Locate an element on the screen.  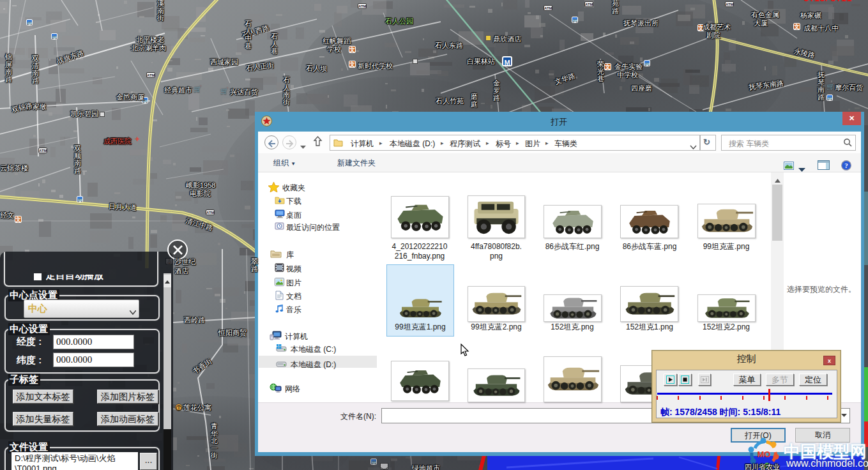
svg-text: MO is located at coordinates (764, 455).